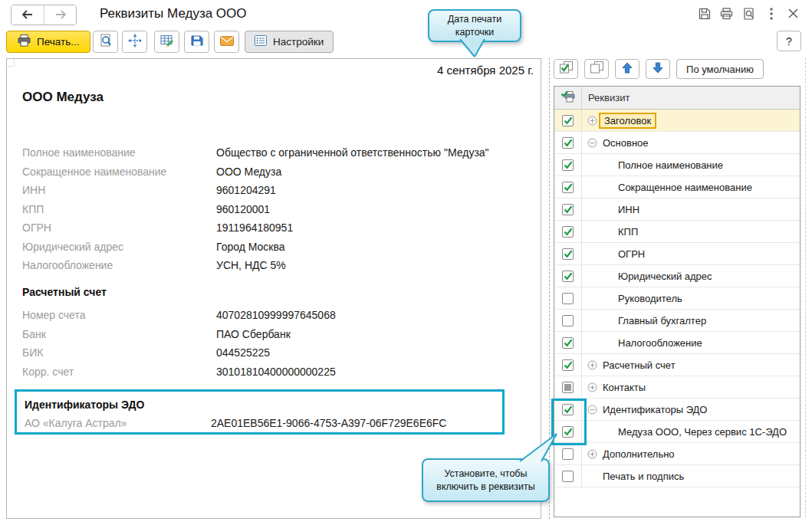  Describe the element at coordinates (11, 63) in the screenshot. I see `spreadsheet-corner` at that location.